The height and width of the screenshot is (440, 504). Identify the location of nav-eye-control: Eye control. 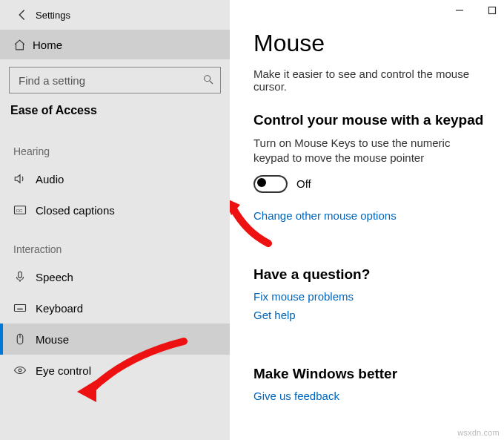
(115, 370).